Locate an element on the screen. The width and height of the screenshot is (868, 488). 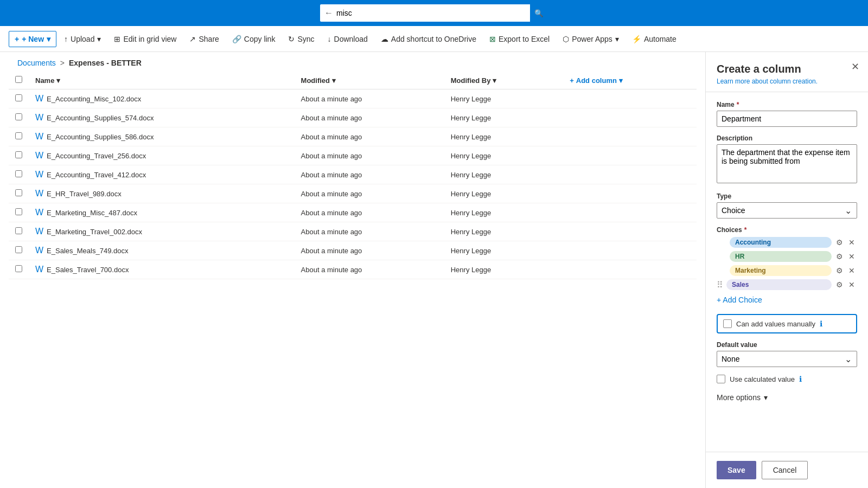
table-row: W E_Accounting_Supplies_586.docx About a… is located at coordinates (353, 137).